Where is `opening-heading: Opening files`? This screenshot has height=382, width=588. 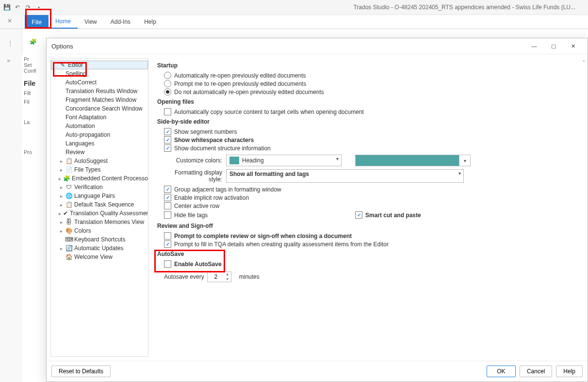
opening-heading: Opening files is located at coordinates (369, 102).